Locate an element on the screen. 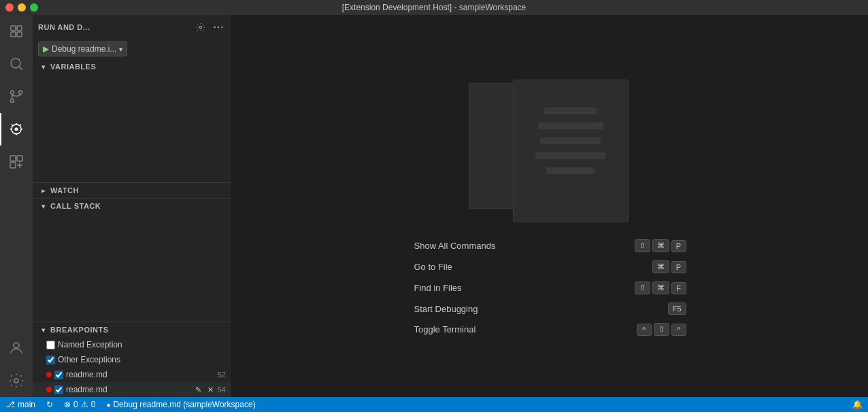  command-keys: F5 is located at coordinates (678, 309).